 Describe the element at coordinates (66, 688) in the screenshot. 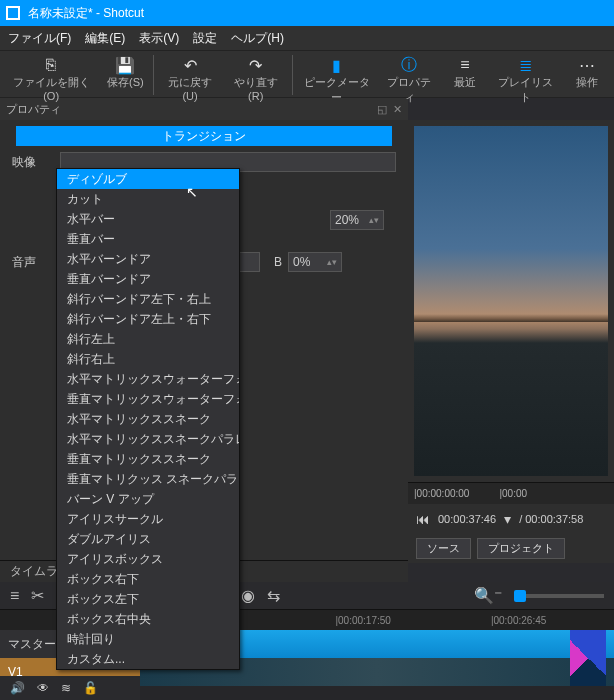

I see `layers-icon: ≋` at that location.